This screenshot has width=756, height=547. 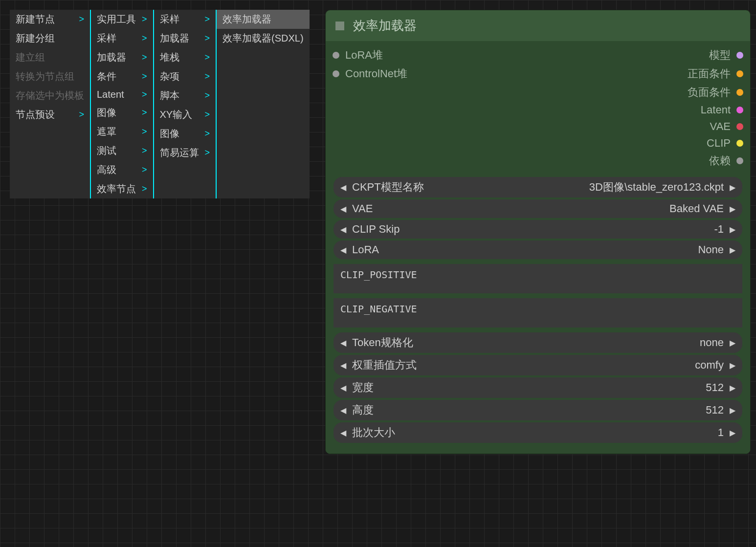 I want to click on menu-item: 实用工具>, so click(x=122, y=20).